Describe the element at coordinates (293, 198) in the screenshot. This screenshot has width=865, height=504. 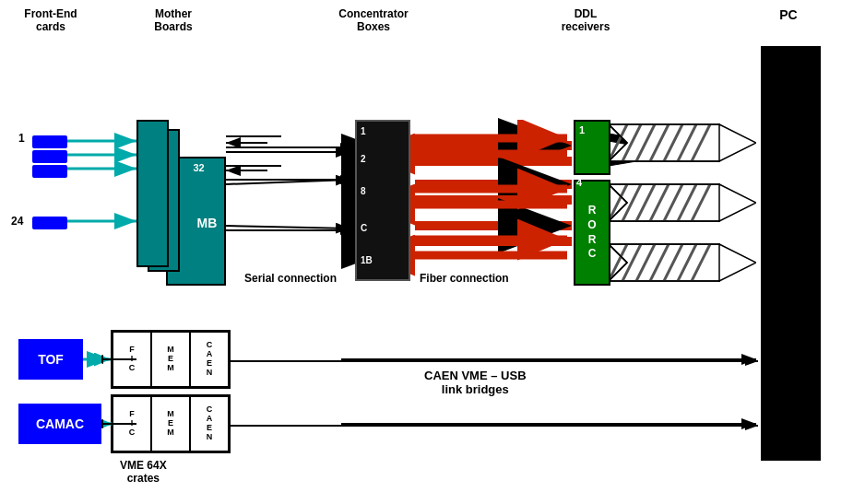
I see `mb-to-conc-arrows` at that location.